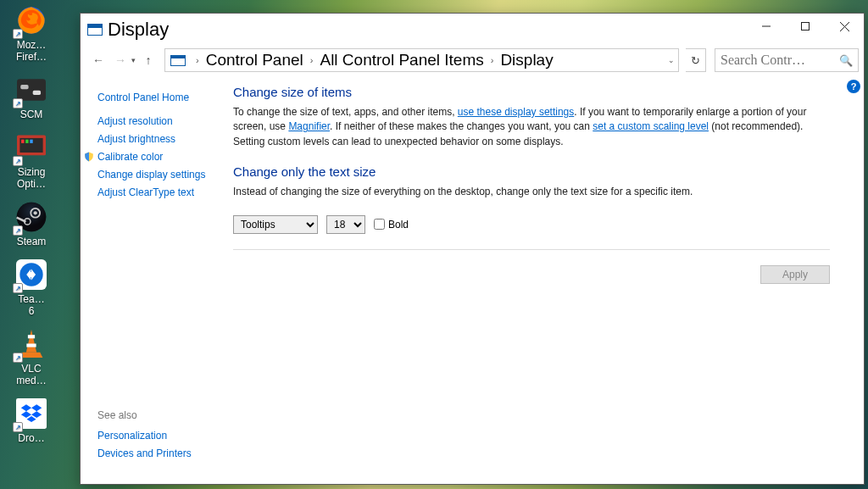 This screenshot has width=868, height=489. I want to click on section-title-change-size: Change size of items, so click(531, 92).